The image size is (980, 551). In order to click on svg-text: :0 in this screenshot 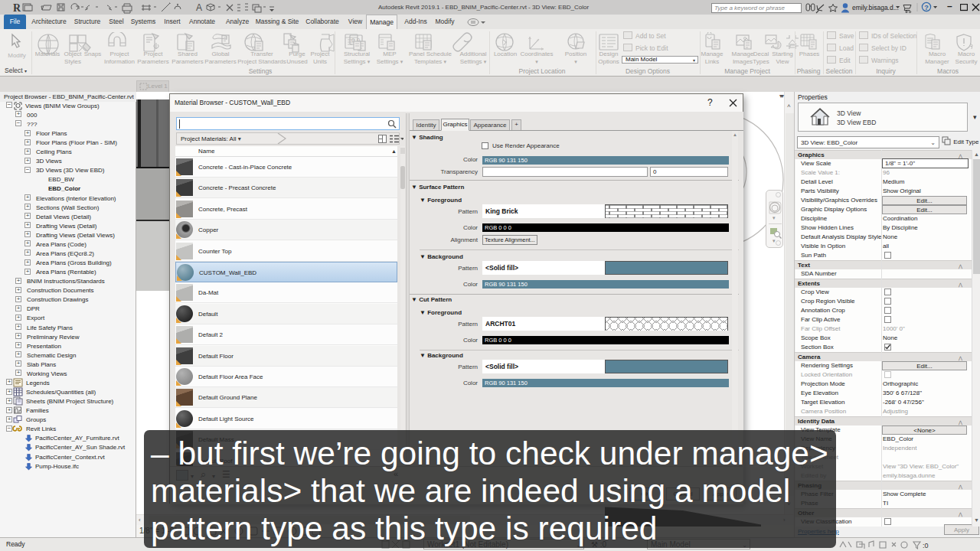, I will do `click(926, 546)`.